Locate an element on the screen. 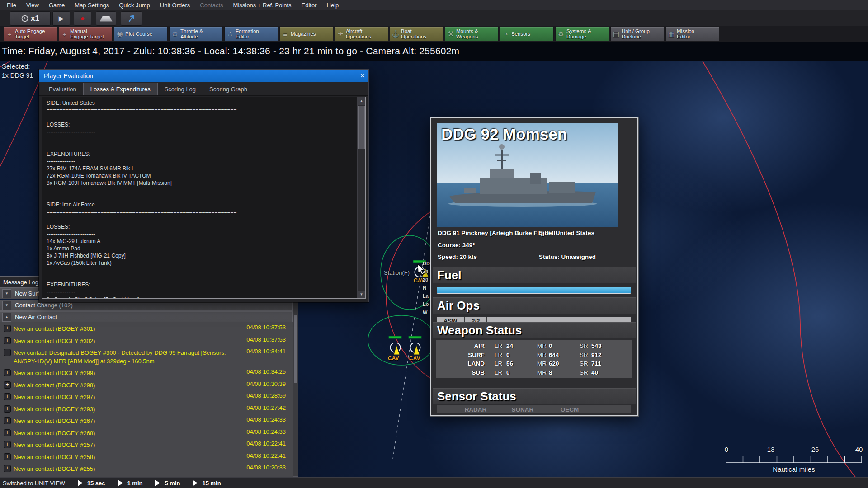  toolbar-button: ≡ Magazines is located at coordinates (307, 34).